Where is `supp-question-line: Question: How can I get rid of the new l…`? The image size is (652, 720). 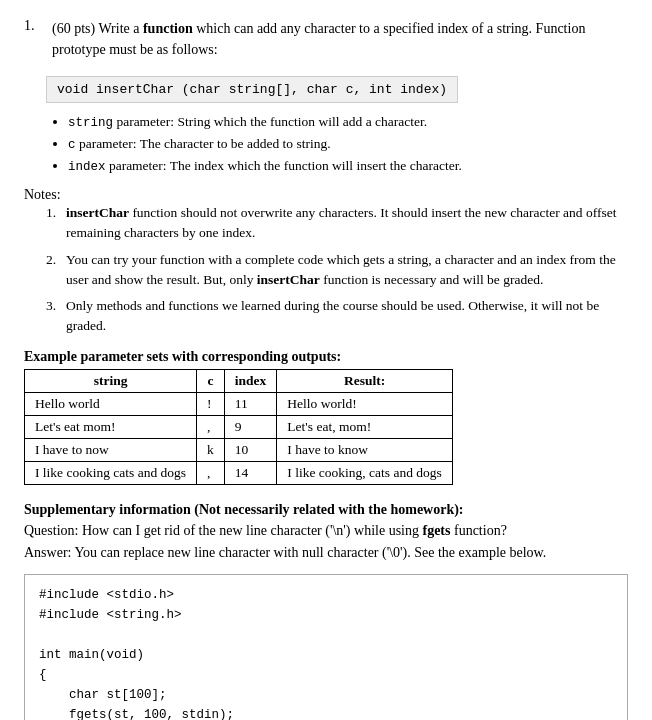
supp-question-line: Question: How can I get rid of the new l… is located at coordinates (326, 531).